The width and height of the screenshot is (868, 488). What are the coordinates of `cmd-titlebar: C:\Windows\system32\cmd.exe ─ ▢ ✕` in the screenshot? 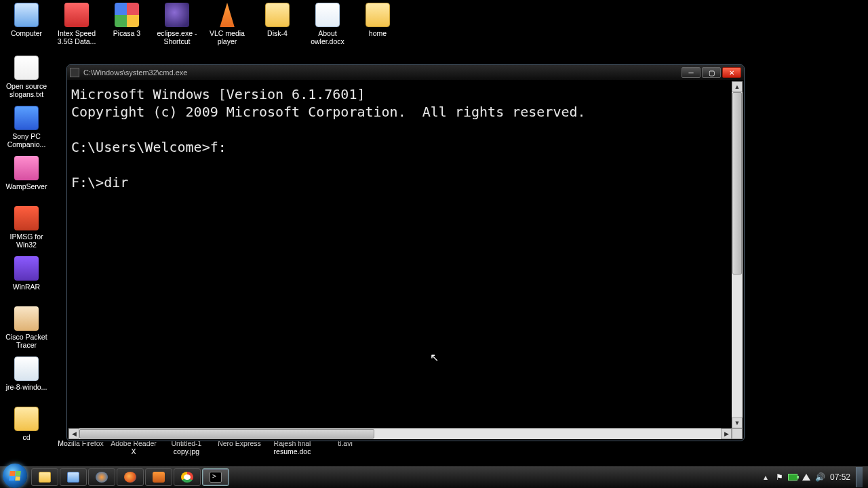 It's located at (406, 73).